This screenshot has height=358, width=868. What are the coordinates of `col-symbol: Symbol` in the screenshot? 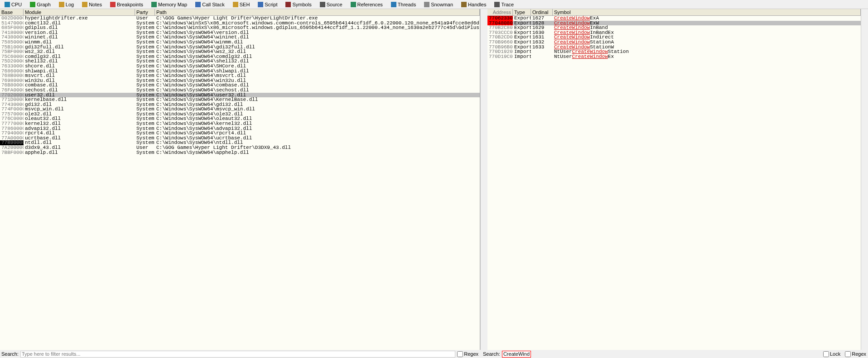 It's located at (707, 12).